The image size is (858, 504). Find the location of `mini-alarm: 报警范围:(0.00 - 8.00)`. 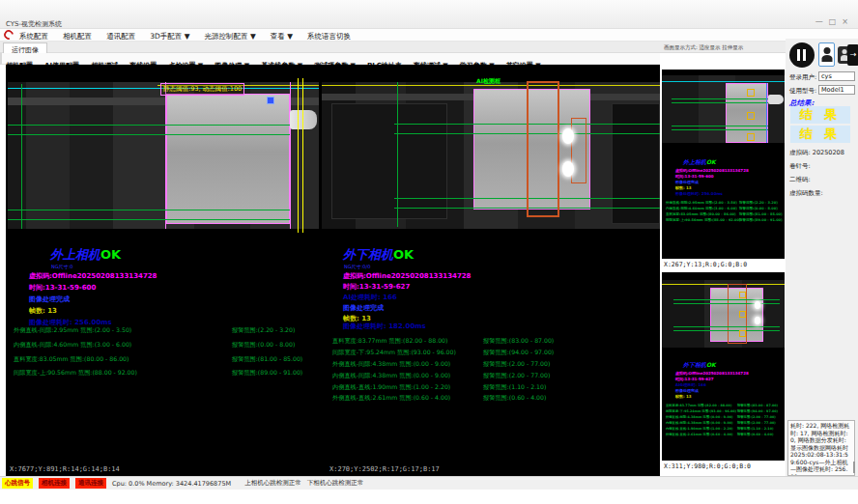

mini-alarm: 报警范围:(0.00 - 8.00) is located at coordinates (758, 209).